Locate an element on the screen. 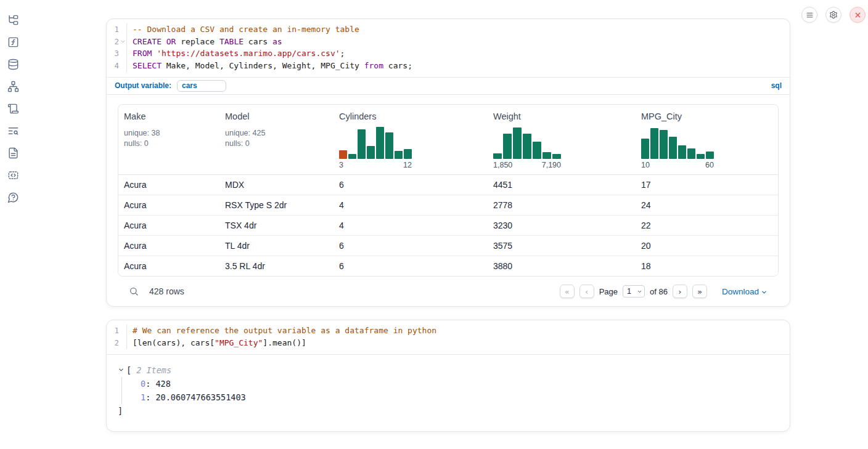 Image resolution: width=868 pixels, height=449 pixels. chevron-down-icon is located at coordinates (764, 292).